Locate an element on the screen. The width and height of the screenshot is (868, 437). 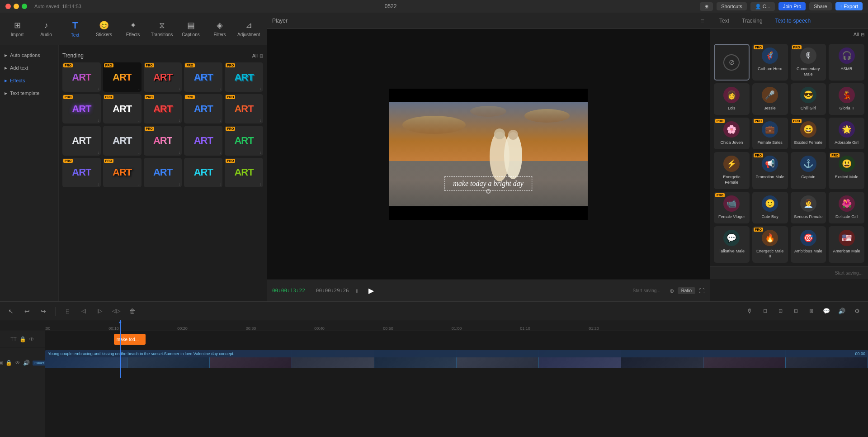
toolbar-text: T Text is located at coordinates (75, 29).